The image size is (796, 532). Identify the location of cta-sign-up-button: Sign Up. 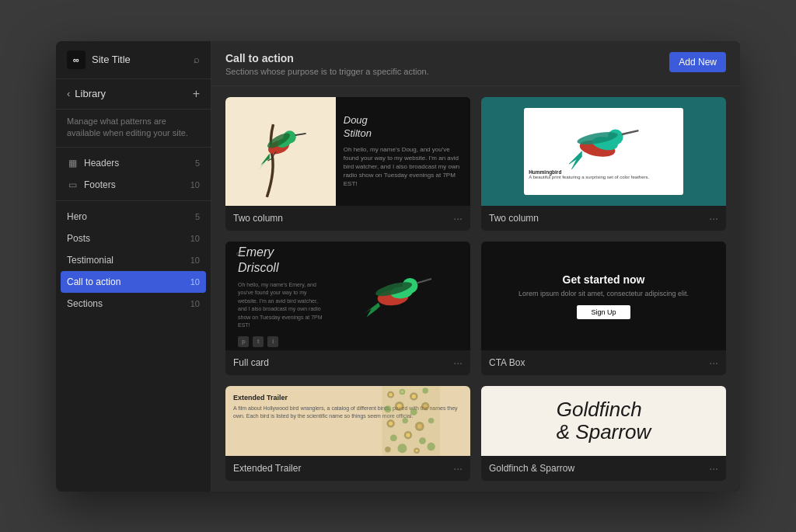
(603, 312).